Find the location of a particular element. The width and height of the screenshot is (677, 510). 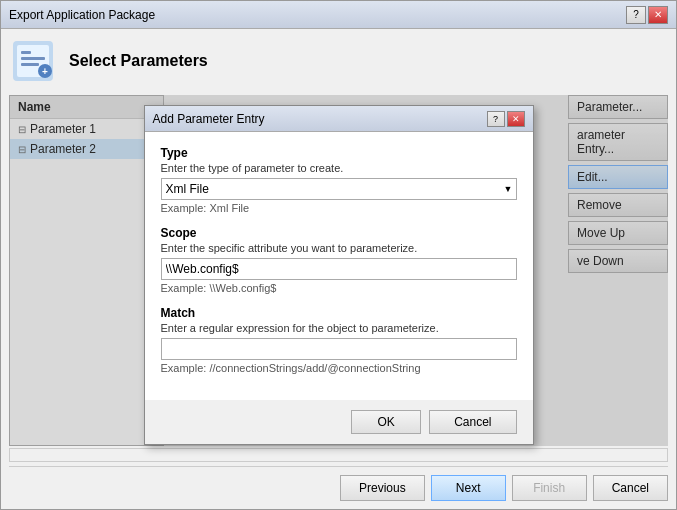

scope-label: Scope is located at coordinates (339, 233).